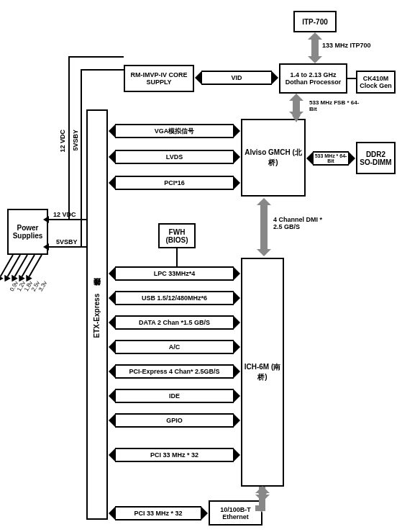  I want to click on gpio-bus: GPIO, so click(174, 420).